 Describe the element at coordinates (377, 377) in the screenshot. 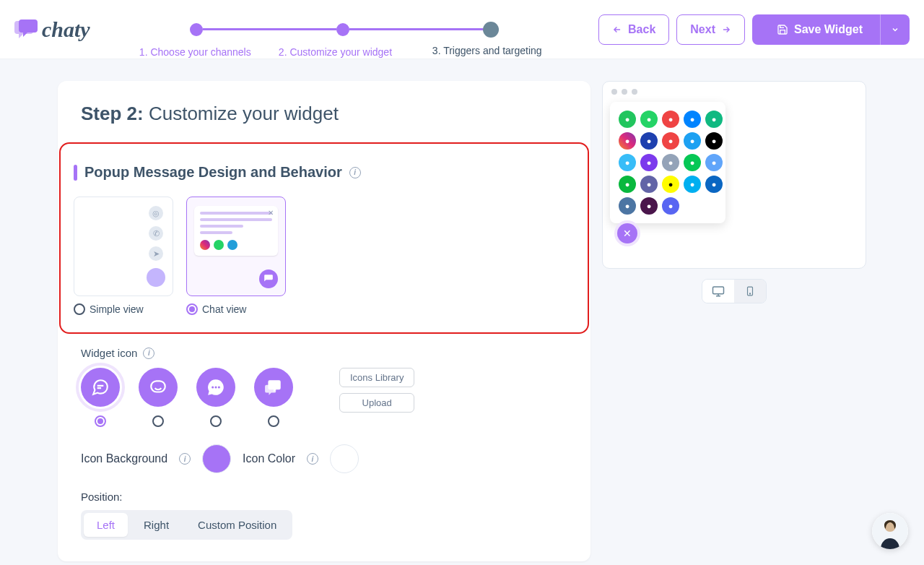

I see `icons-library-button: Icons Library` at that location.